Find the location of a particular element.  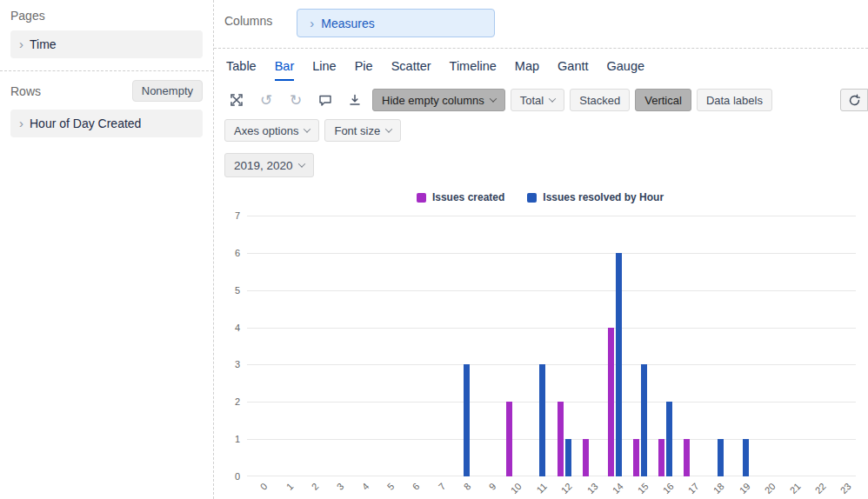

y-tick-label: 4 is located at coordinates (237, 328).